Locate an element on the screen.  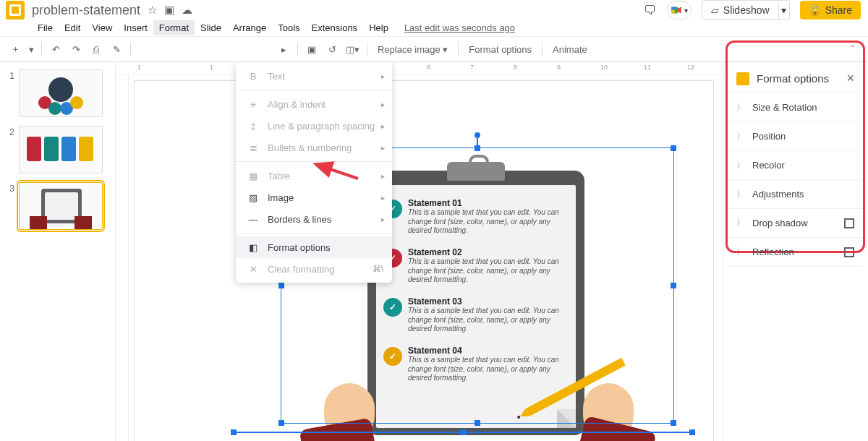
cloud-status-icon: ☁ is located at coordinates (187, 10).